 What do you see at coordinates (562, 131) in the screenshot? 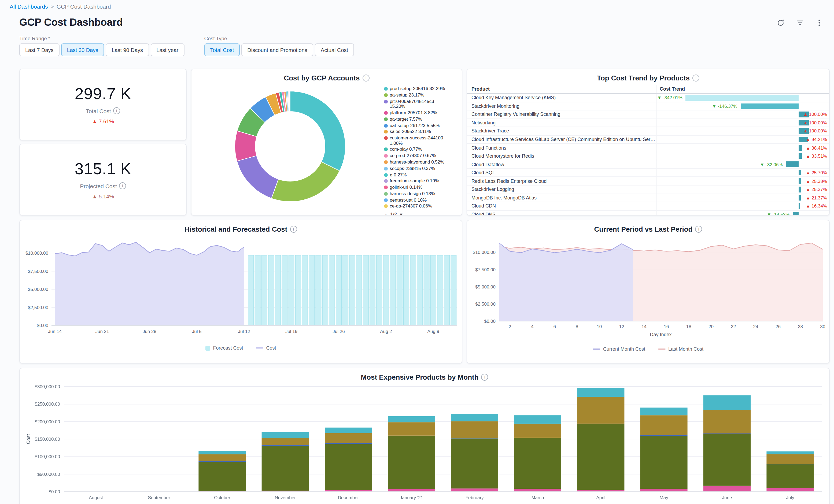
I see `trend-product: Stackdriver Trace` at bounding box center [562, 131].